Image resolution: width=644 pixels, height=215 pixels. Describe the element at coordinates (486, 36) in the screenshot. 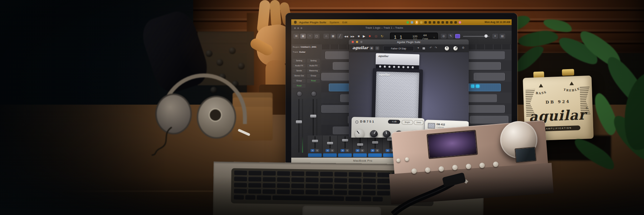

I see `volume-slider-knob` at that location.